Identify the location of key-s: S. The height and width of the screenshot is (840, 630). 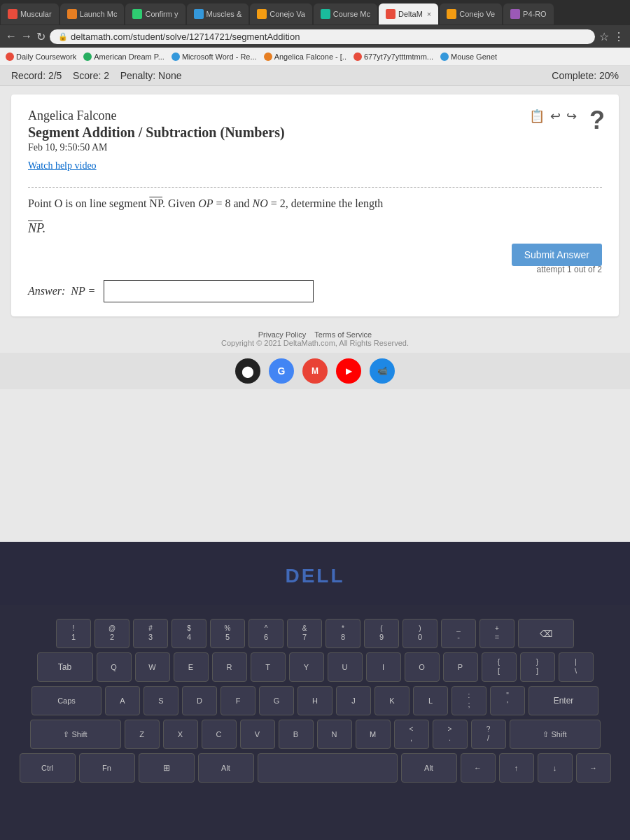
(161, 701).